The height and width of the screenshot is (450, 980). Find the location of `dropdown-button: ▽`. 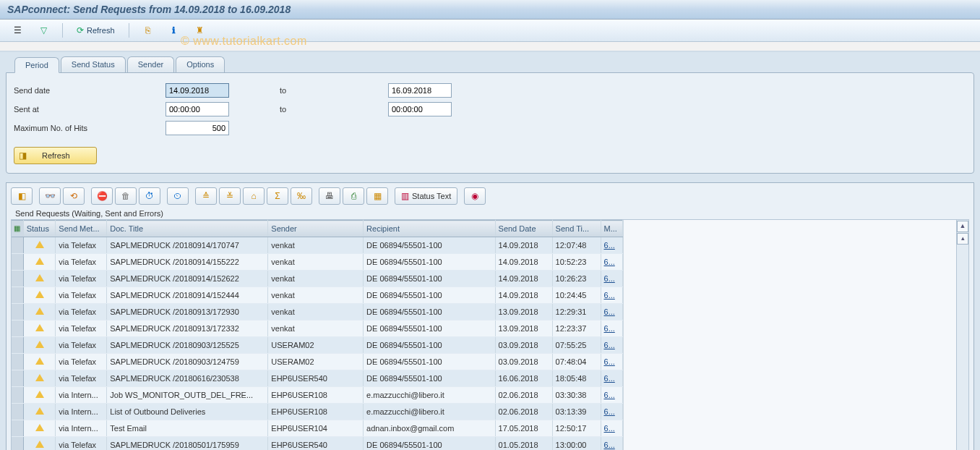

dropdown-button: ▽ is located at coordinates (43, 30).